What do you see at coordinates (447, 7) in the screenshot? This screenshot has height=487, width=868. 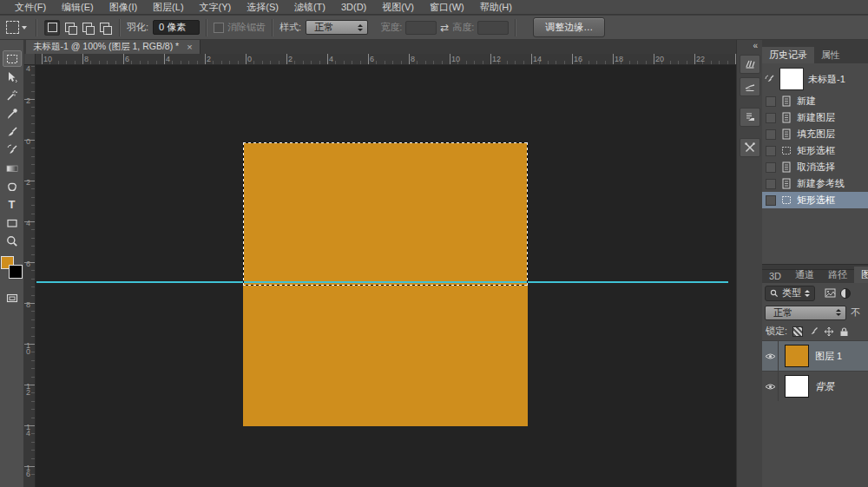 I see `menu-window: 窗口(W)` at bounding box center [447, 7].